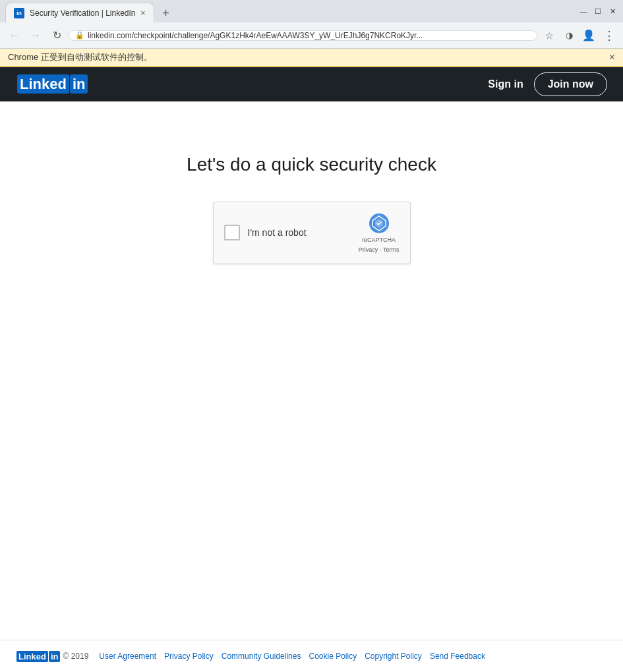 The height and width of the screenshot is (672, 623). I want to click on extension-icon: ◑, so click(569, 36).